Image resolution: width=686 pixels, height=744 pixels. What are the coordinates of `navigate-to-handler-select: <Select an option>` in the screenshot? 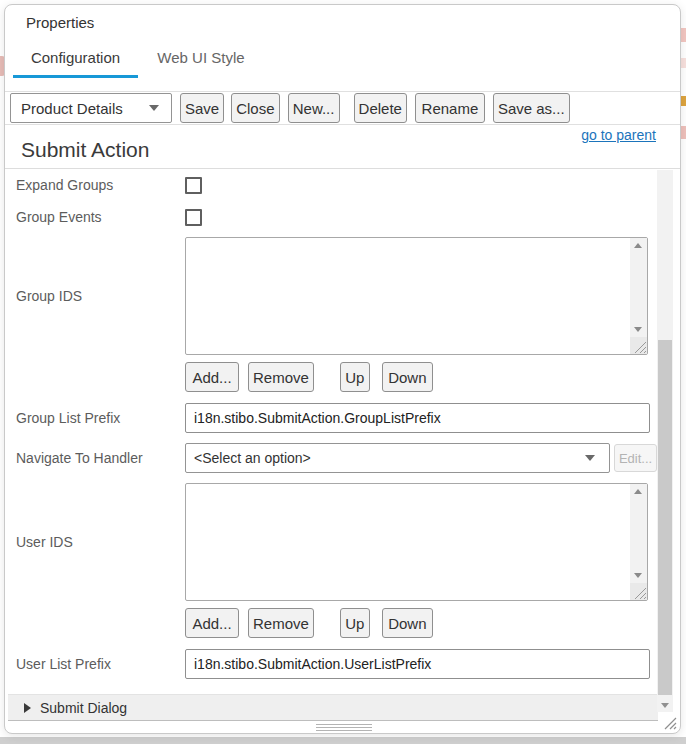 It's located at (398, 458).